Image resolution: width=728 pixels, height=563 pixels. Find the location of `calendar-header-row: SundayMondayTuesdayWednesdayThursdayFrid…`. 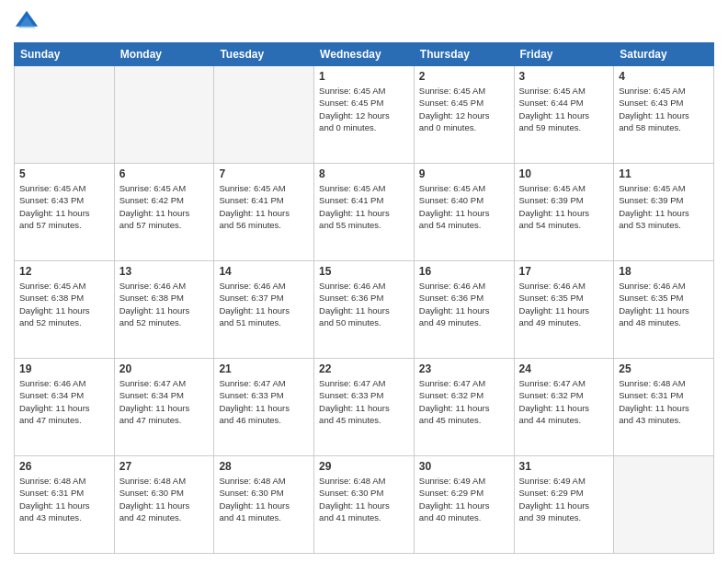

calendar-header-row: SundayMondayTuesdayWednesdayThursdayFrid… is located at coordinates (364, 55).